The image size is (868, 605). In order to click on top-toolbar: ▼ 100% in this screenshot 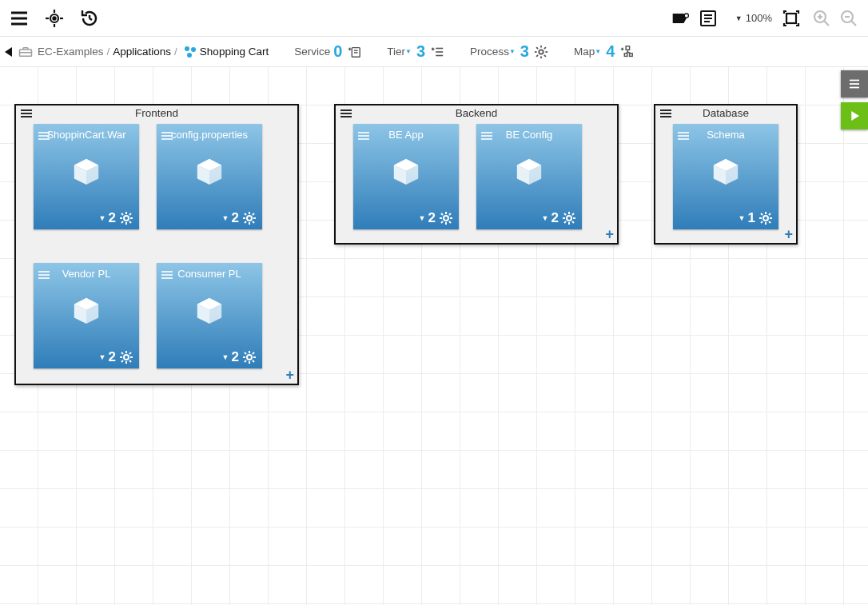, I will do `click(434, 18)`.